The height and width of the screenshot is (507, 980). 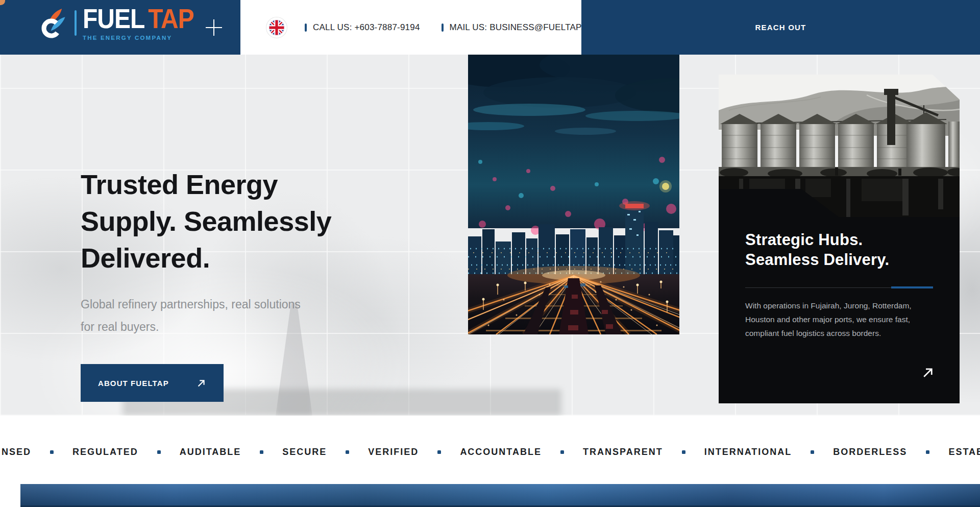 What do you see at coordinates (748, 452) in the screenshot?
I see `marquee-item: INTERNATIONAL` at bounding box center [748, 452].